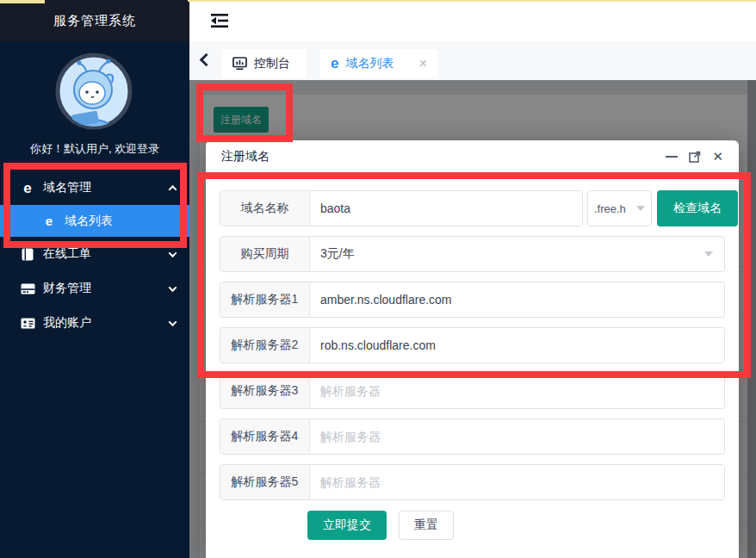 Image resolution: width=756 pixels, height=558 pixels. Describe the element at coordinates (95, 288) in the screenshot. I see `sidebar-item-finance: 财务管理` at that location.